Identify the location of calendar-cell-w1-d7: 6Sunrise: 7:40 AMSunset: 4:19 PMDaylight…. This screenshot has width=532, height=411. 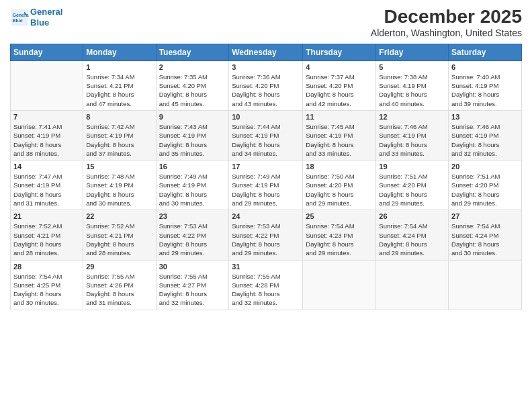
(485, 85).